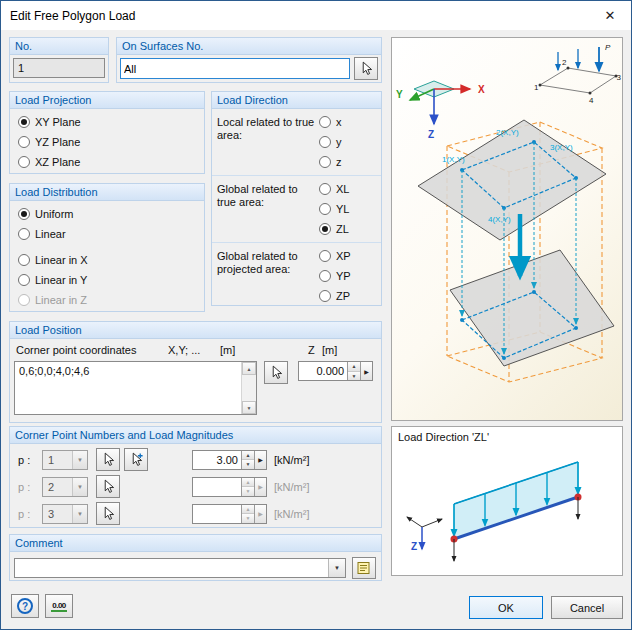  What do you see at coordinates (348, 229) in the screenshot?
I see `radio-global-zl: ZL` at bounding box center [348, 229].